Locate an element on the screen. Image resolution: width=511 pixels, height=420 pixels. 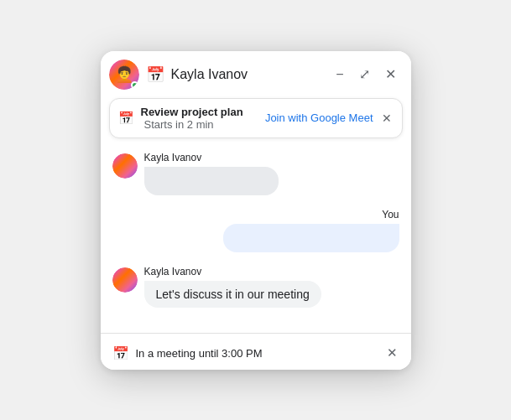
online-status-dot is located at coordinates (134, 86).